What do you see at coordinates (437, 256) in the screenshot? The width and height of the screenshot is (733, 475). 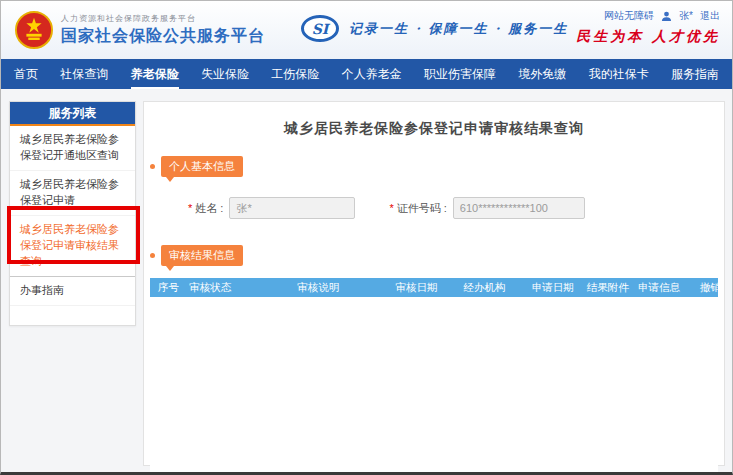 I see `section-audit-results: 审核结果信息` at bounding box center [437, 256].